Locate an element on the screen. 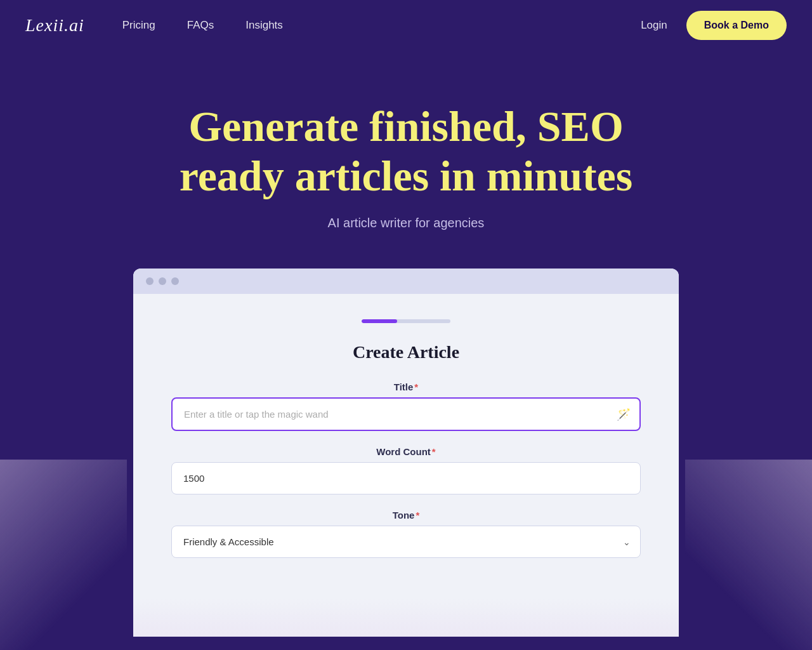 Image resolution: width=812 pixels, height=650 pixels. required-asterisk-wordcount: * is located at coordinates (434, 452).